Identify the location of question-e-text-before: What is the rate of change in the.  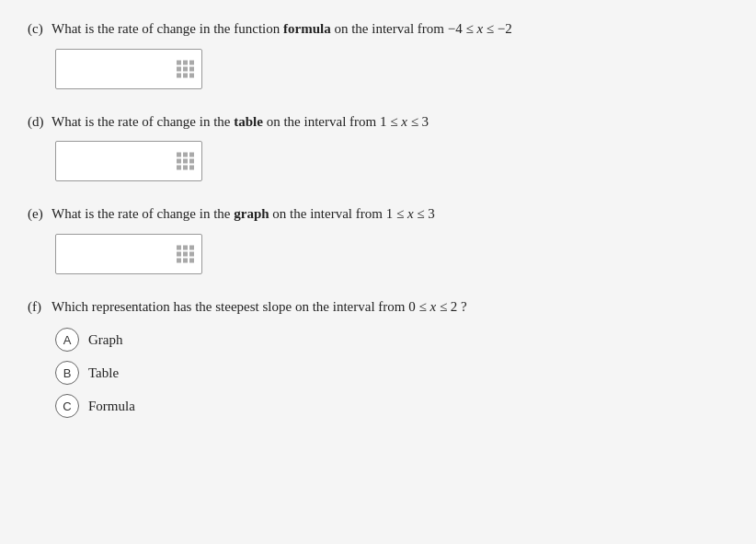
(143, 214).